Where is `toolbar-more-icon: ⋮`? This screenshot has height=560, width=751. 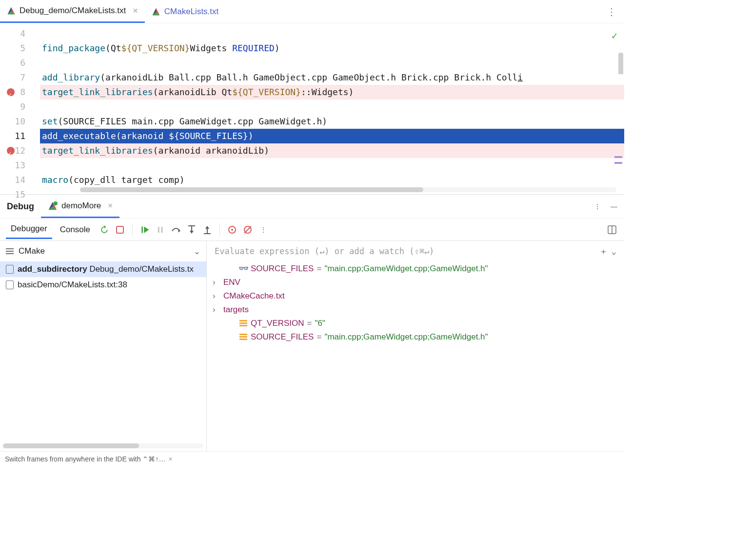
toolbar-more-icon: ⋮ is located at coordinates (263, 230).